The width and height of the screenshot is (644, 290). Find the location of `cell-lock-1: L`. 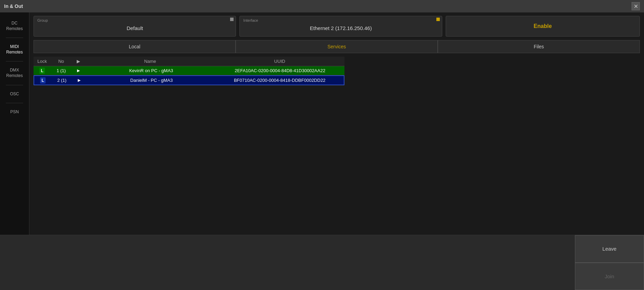

cell-lock-1: L is located at coordinates (42, 70).